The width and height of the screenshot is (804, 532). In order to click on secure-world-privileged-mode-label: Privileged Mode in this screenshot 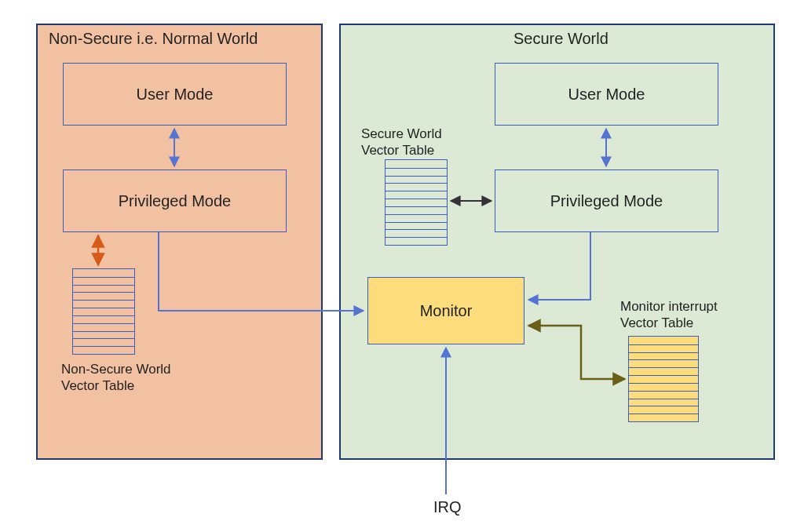, I will do `click(606, 201)`.